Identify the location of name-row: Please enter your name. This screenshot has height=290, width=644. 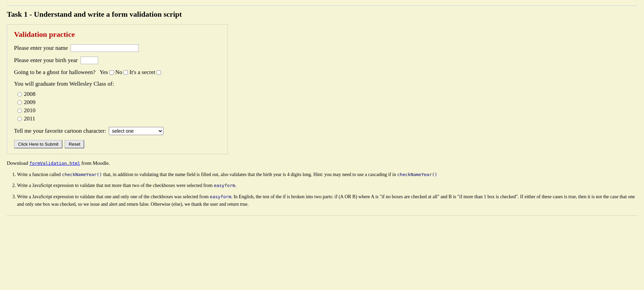
(117, 48).